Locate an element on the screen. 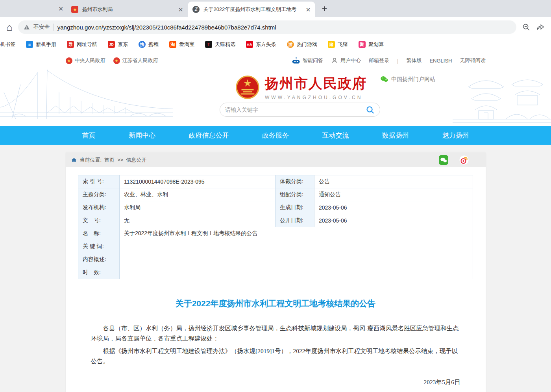 The width and height of the screenshot is (551, 392). tab-announcement-active: Z 关于2022年度扬州市水利工程文明工地考 ✕ is located at coordinates (251, 9).